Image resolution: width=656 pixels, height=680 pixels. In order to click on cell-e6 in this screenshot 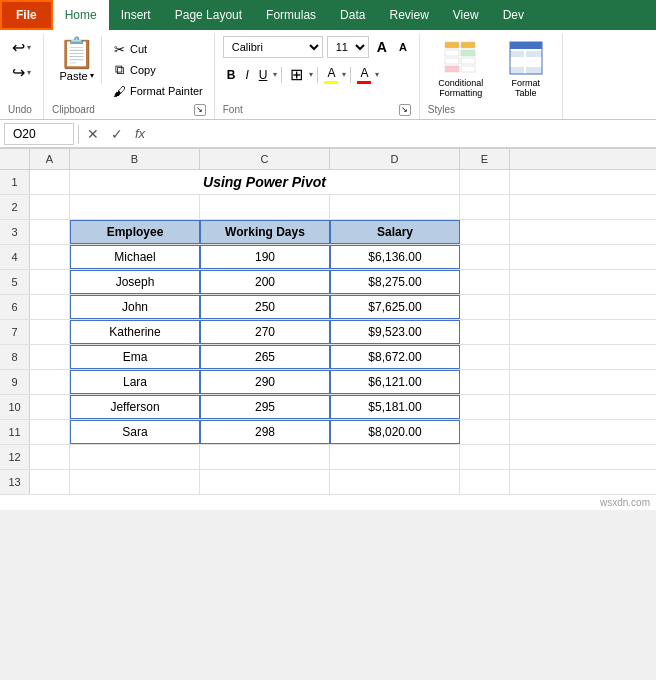, I will do `click(485, 307)`.